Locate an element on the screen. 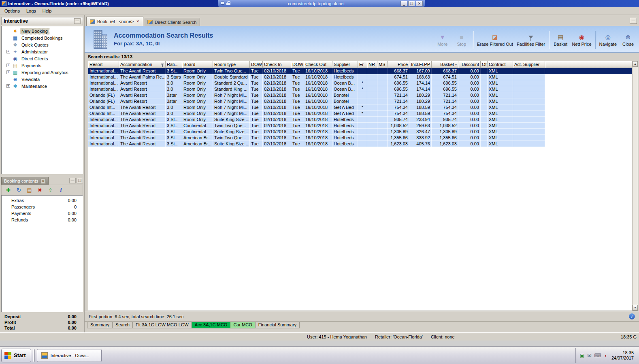 Image resolution: width=639 pixels, height=364 pixels. basket-button: ▤Basket is located at coordinates (560, 40).